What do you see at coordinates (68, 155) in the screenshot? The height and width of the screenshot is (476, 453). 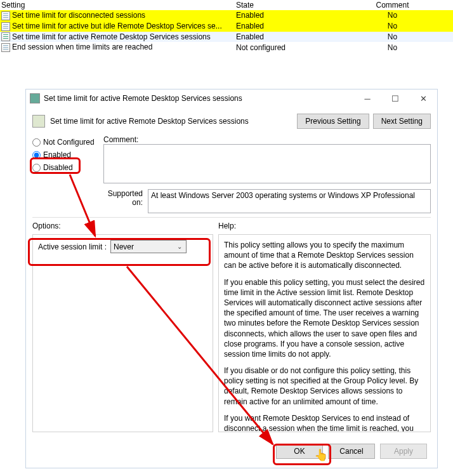 I see `state-radio-group: Not Configured Enabled Disabled` at bounding box center [68, 155].